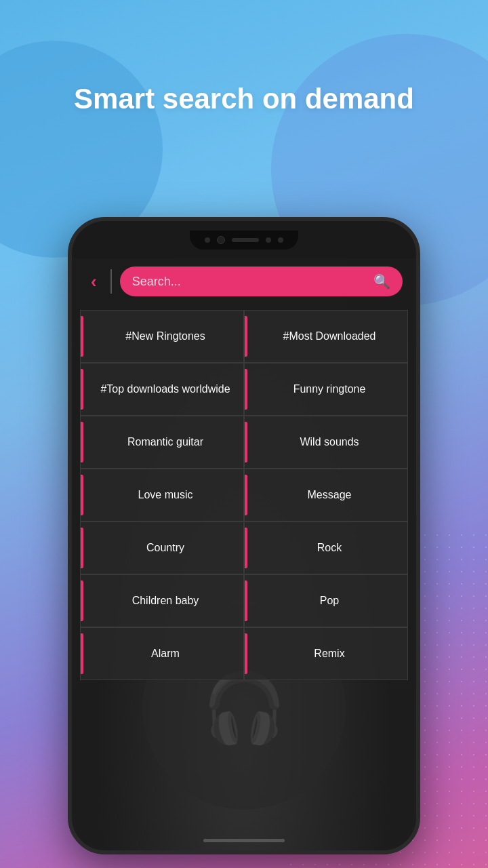 The image size is (488, 868). What do you see at coordinates (221, 240) in the screenshot?
I see `notch-camera` at bounding box center [221, 240].